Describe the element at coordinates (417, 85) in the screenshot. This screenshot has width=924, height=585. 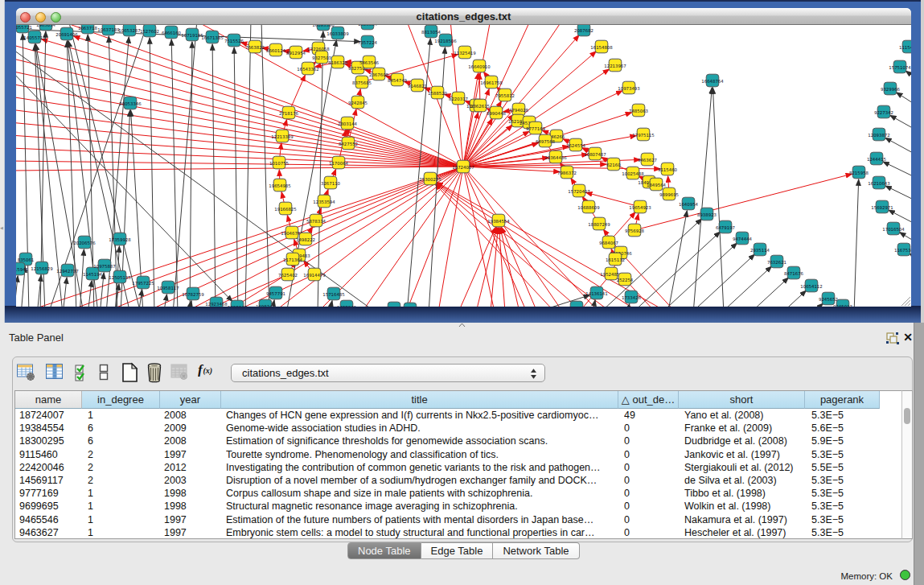
I see `graph-node: 9146821` at that location.